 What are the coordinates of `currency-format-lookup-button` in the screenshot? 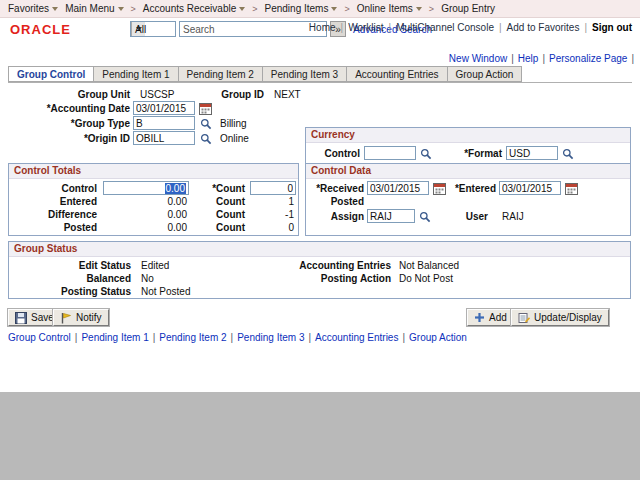 It's located at (568, 154).